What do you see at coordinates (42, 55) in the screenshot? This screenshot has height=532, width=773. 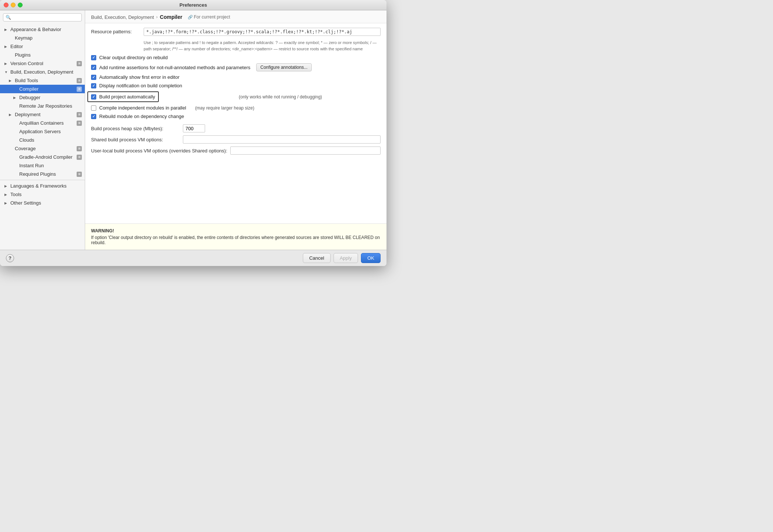 I see `sidebar-item-plugins: Plugins` at bounding box center [42, 55].